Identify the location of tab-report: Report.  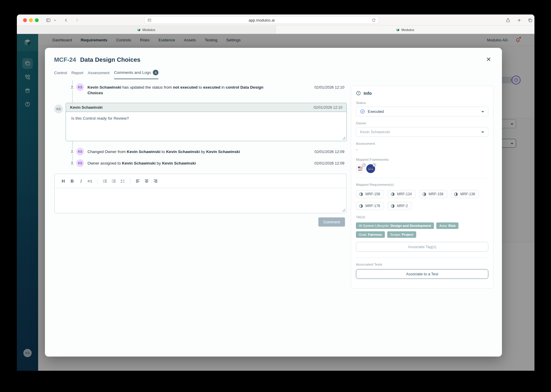
(77, 74).